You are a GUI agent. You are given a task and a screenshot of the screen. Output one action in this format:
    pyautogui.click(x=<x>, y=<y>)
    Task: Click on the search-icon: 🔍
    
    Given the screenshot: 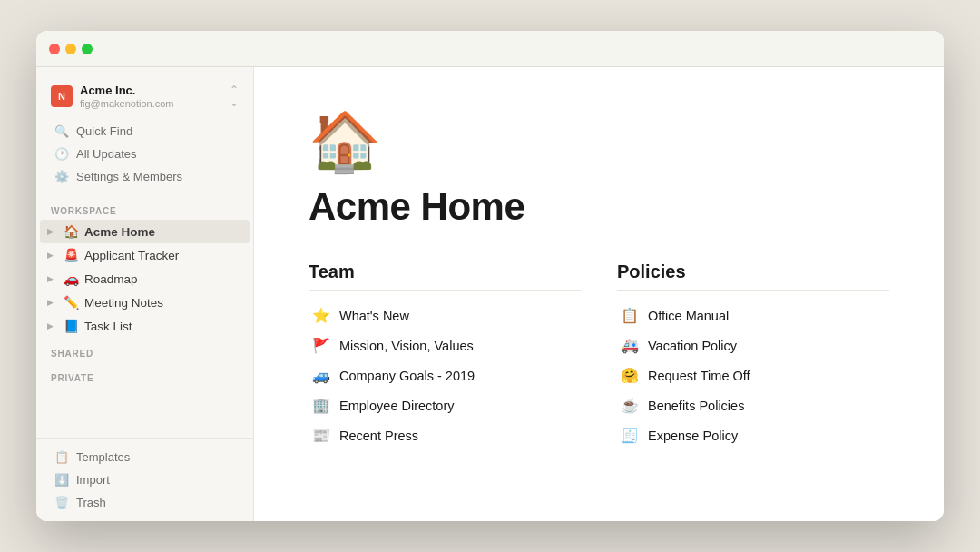 What is the action you would take?
    pyautogui.click(x=62, y=131)
    